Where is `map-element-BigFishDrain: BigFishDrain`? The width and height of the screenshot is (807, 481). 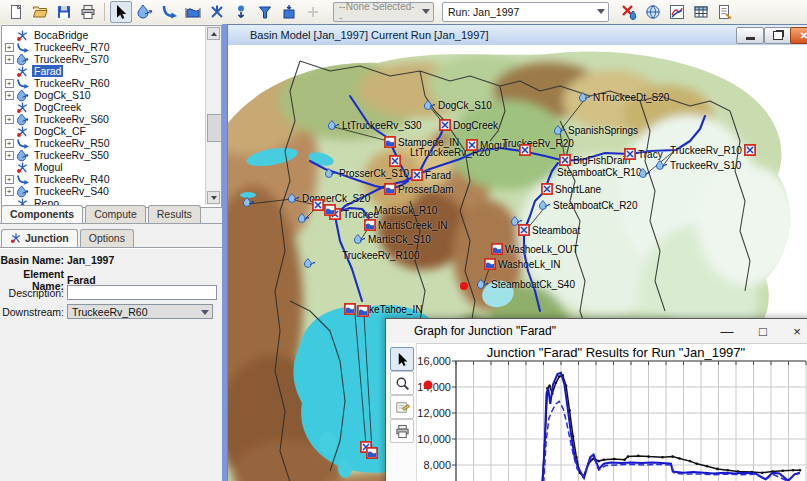 map-element-BigFishDrain: BigFishDrain is located at coordinates (594, 160).